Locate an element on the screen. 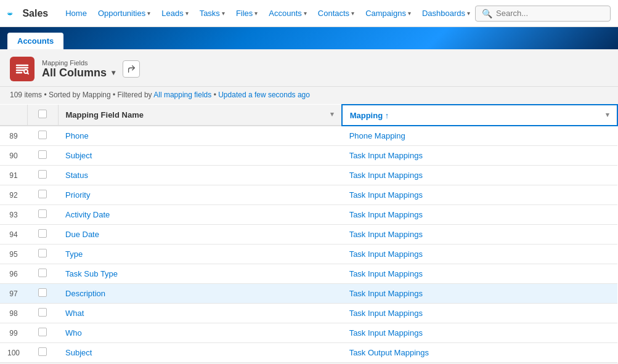 The image size is (618, 364). nav-item-campaigns: Campaigns ▾ is located at coordinates (388, 14).